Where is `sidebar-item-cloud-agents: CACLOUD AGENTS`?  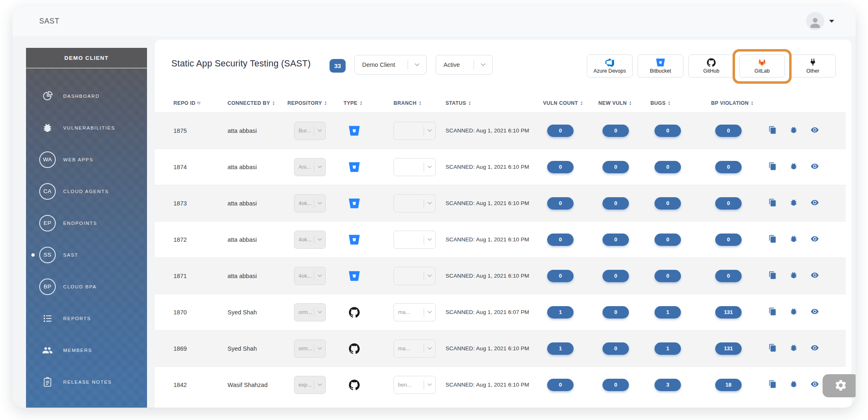
sidebar-item-cloud-agents: CACLOUD AGENTS is located at coordinates (87, 191).